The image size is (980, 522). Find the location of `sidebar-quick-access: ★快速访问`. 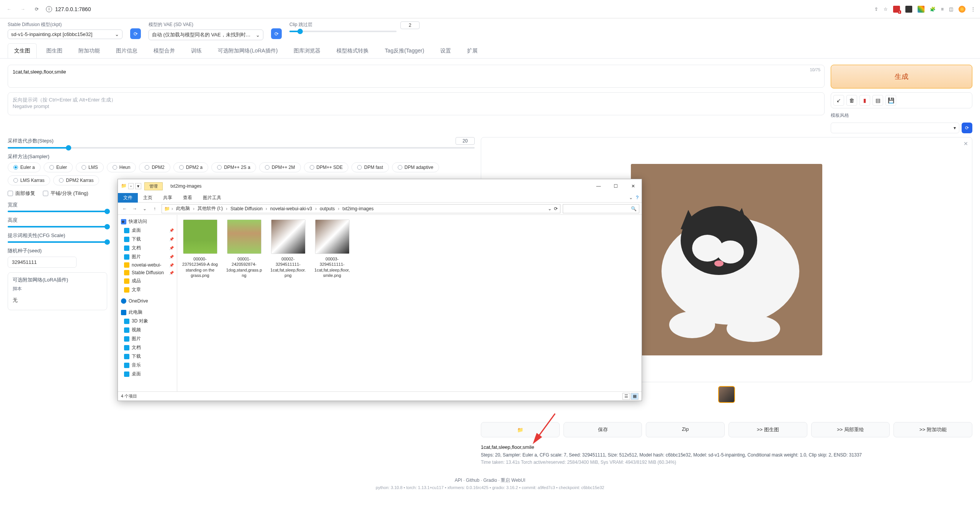

sidebar-quick-access: ★快速访问 is located at coordinates (147, 221).